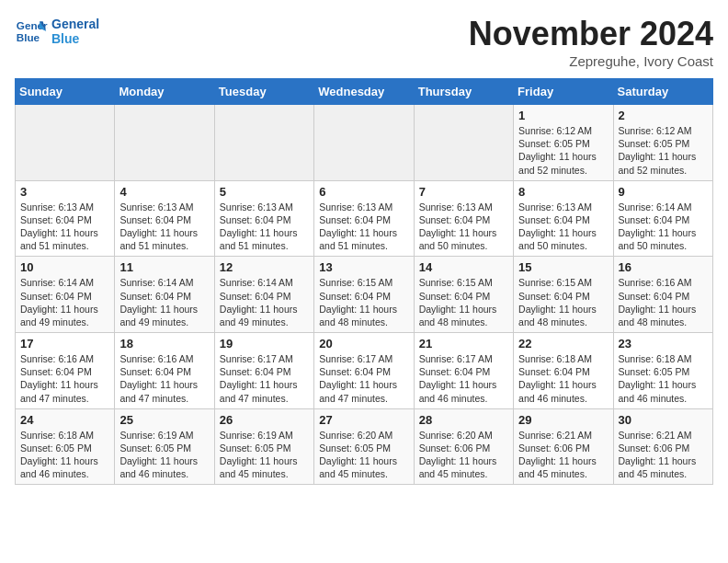 The image size is (728, 563). Describe the element at coordinates (463, 419) in the screenshot. I see `day-number: 28` at that location.